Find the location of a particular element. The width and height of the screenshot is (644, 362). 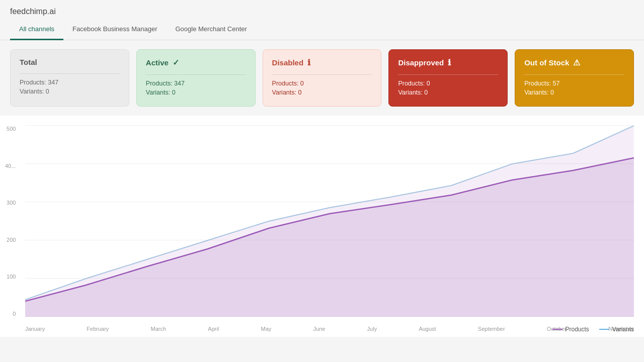

x-label-aug: August is located at coordinates (427, 329).